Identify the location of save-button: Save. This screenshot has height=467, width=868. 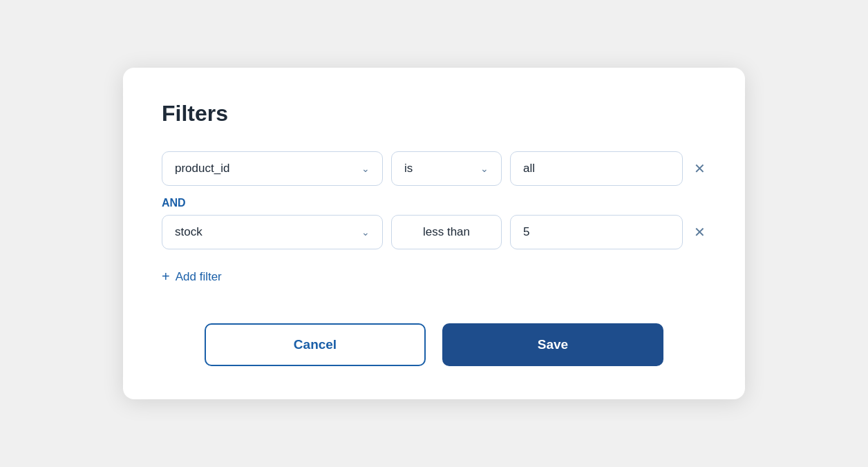
(553, 345).